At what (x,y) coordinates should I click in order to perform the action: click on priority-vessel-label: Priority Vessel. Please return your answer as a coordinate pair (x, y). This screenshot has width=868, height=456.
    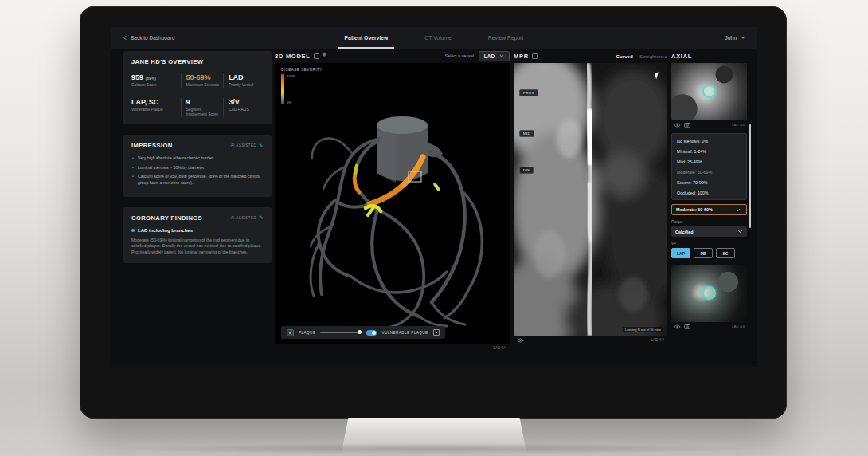
    Looking at the image, I should click on (244, 85).